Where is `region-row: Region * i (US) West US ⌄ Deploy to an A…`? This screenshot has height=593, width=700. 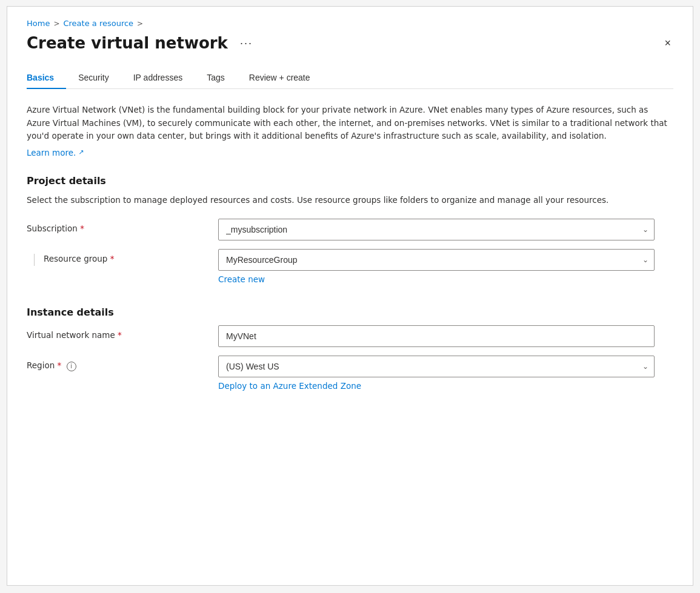
region-row: Region * i (US) West US ⌄ Deploy to an A… is located at coordinates (350, 373).